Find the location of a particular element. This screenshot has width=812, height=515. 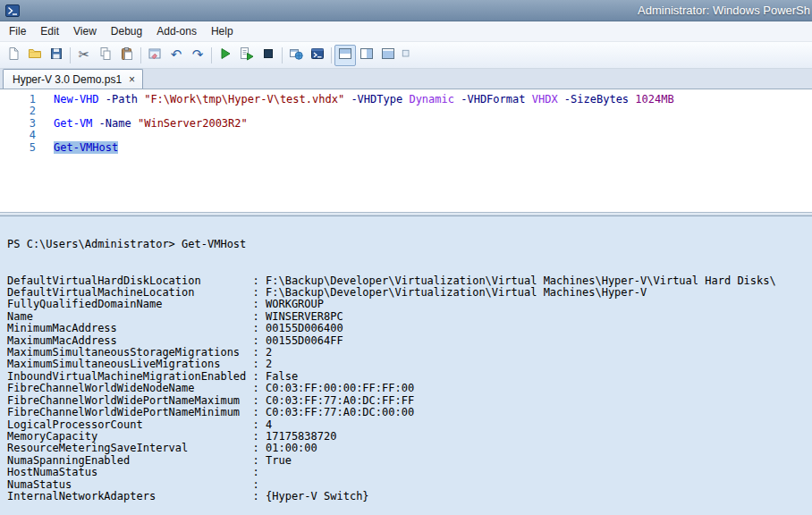

open-folder-icon is located at coordinates (35, 55).